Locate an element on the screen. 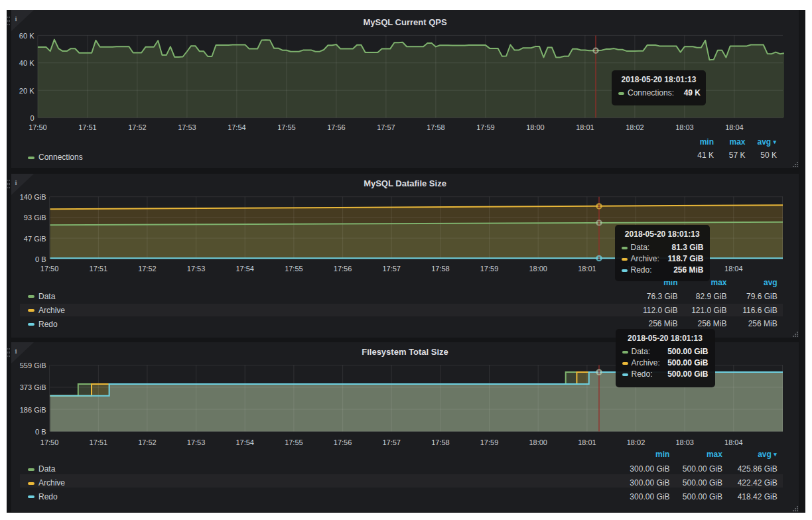 The image size is (812, 520). svg-text: 47 GiB is located at coordinates (35, 239).